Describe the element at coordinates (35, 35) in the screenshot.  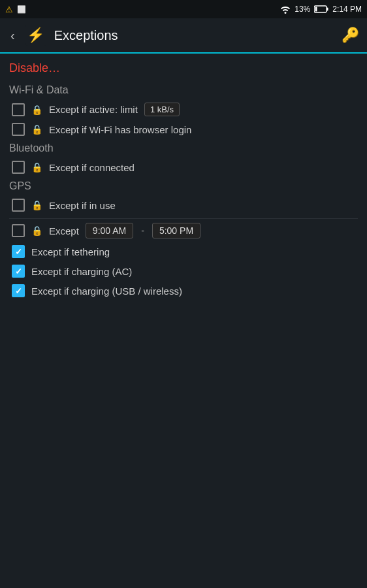
I see `lightning-icon: ⚡` at that location.